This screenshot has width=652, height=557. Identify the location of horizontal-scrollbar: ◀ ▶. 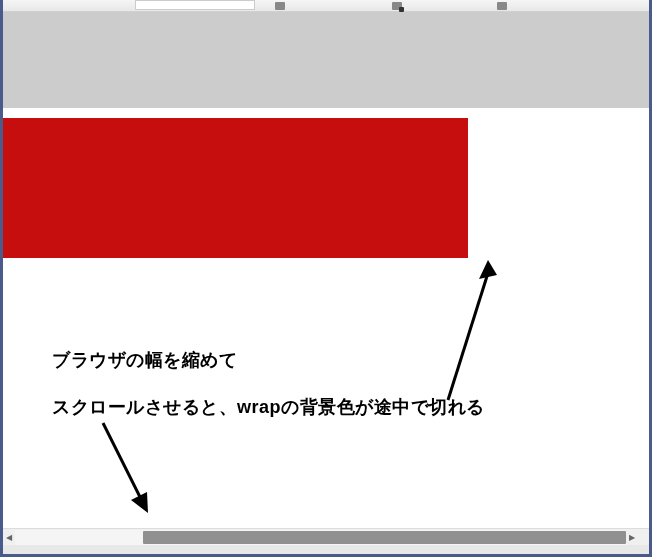
(320, 536).